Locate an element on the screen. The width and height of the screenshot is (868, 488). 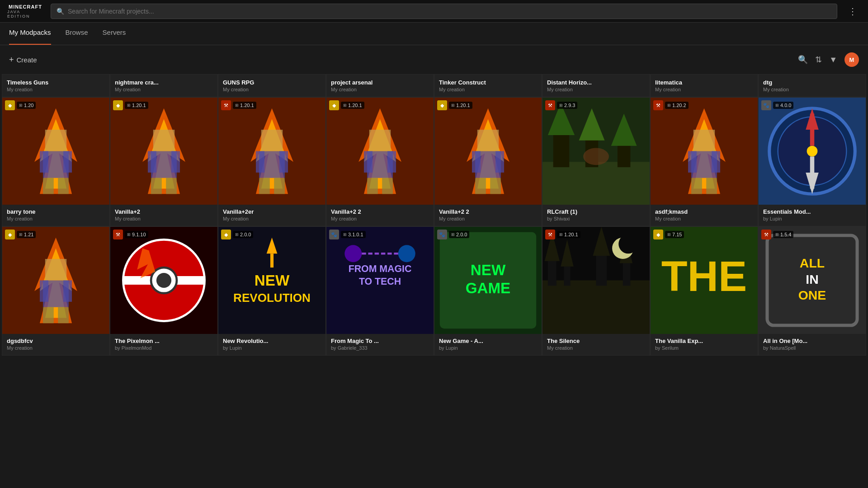
top-card-7: dtg My creation is located at coordinates (812, 86).